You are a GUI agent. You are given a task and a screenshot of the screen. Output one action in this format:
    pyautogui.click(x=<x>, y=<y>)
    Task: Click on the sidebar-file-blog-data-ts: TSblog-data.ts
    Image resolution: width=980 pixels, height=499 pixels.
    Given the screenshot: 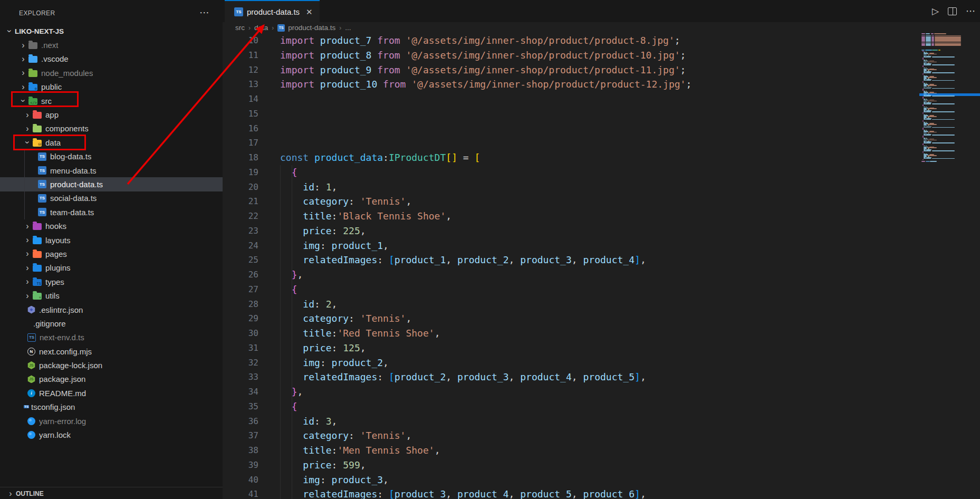 What is the action you would take?
    pyautogui.click(x=111, y=157)
    